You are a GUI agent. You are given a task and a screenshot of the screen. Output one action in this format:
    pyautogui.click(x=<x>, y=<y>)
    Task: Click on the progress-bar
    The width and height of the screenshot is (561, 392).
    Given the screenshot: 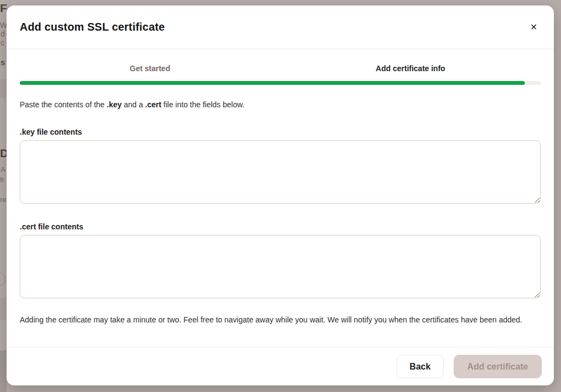 What is the action you would take?
    pyautogui.click(x=280, y=83)
    